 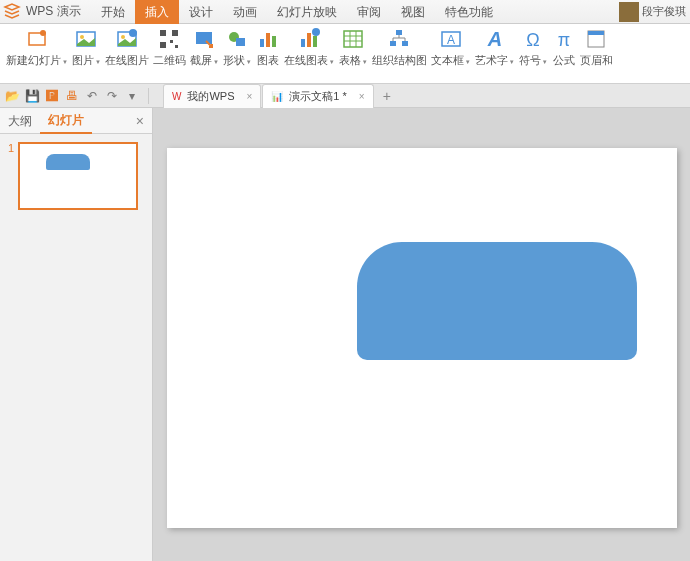 I want to click on presentation-icon: 📊, so click(x=277, y=96).